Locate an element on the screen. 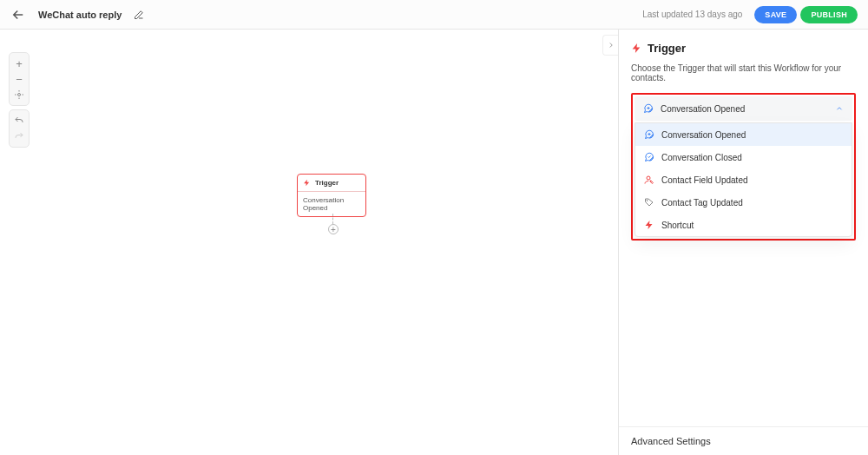 The image size is (868, 455). trigger-option-3: Contact Tag Updated is located at coordinates (743, 202).